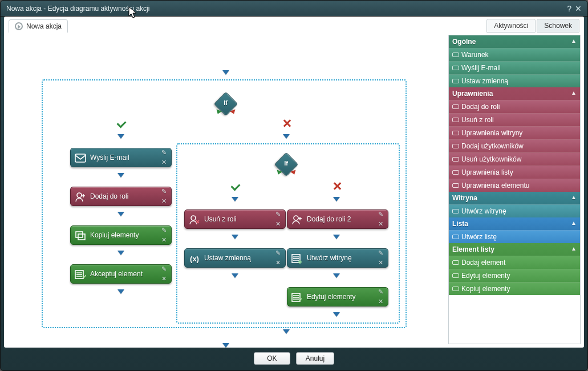 This screenshot has height=371, width=588. What do you see at coordinates (294, 9) in the screenshot?
I see `titlebar: Nowa akcja - Edycja diagramu aktywności …` at bounding box center [294, 9].